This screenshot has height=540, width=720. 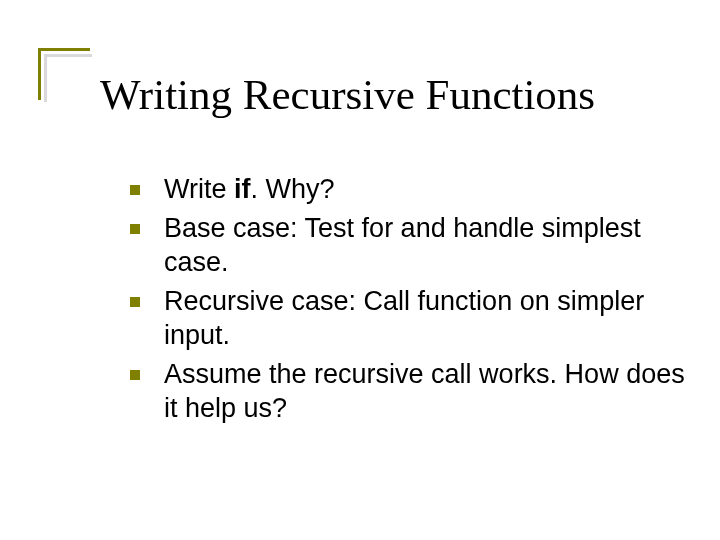 I want to click on list-item: Base case: Test for and handle simplest …, so click(x=410, y=246).